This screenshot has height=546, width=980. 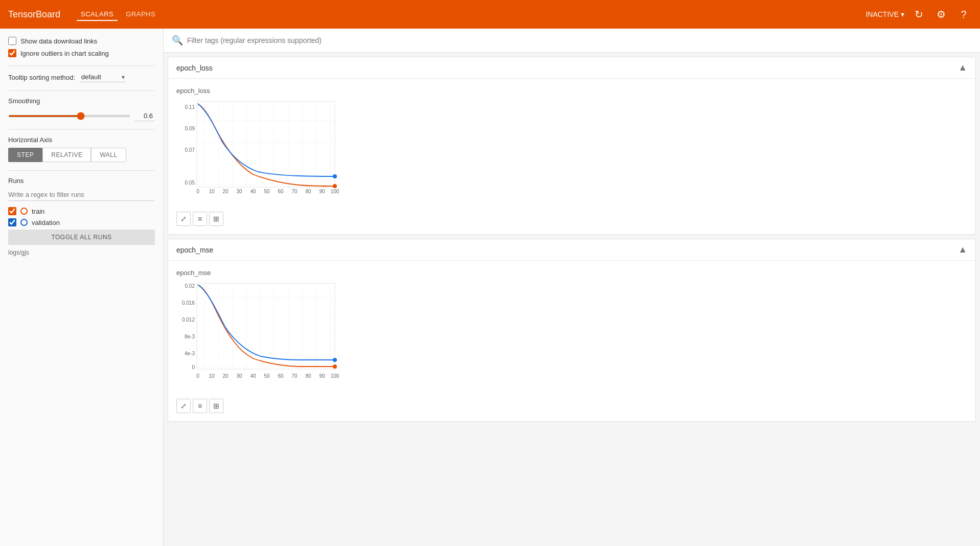 What do you see at coordinates (963, 249) in the screenshot?
I see `collapse-mse-icon: ▲` at bounding box center [963, 249].